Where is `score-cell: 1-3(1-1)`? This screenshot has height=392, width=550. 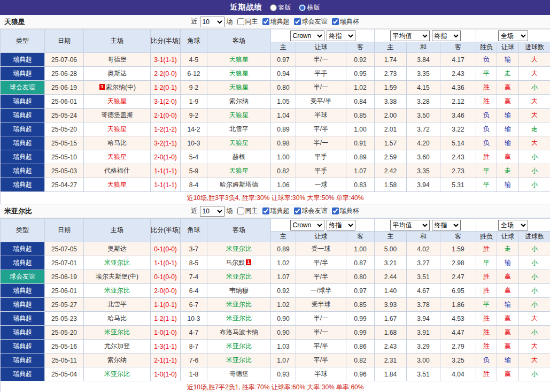
score-cell: 1-3(1-1) is located at coordinates (166, 347).